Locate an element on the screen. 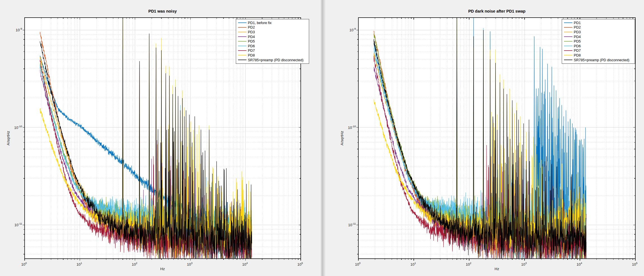 This screenshot has width=644, height=276. window-divider is located at coordinates (323, 138).